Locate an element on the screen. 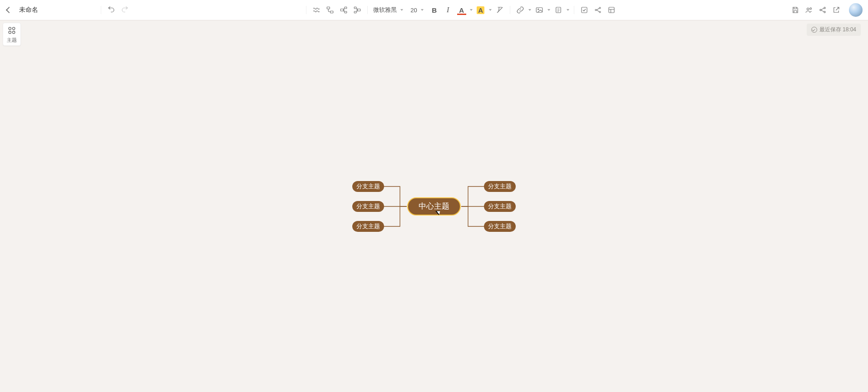 The height and width of the screenshot is (392, 868). mindmap: 分支主题 分支主题 分支主题 分支主题 分支主题 分支主题 中心主题 is located at coordinates (434, 206).